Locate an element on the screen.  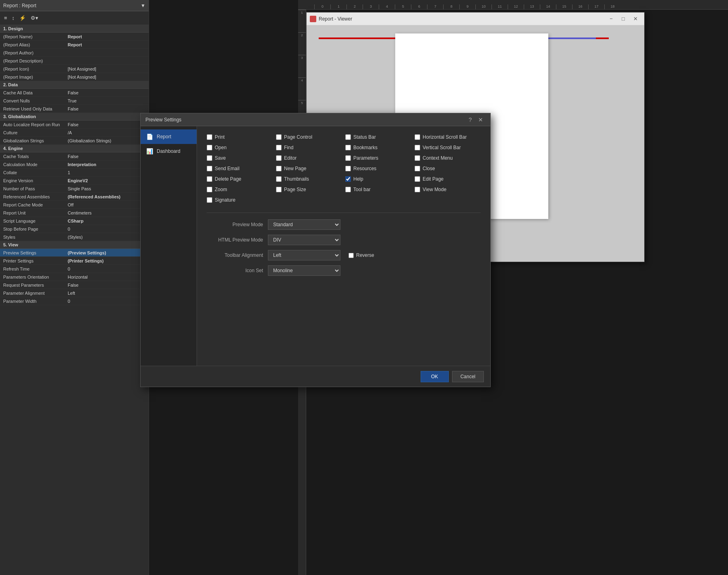
toolbar-list-btn: ≡ is located at coordinates (6, 18).